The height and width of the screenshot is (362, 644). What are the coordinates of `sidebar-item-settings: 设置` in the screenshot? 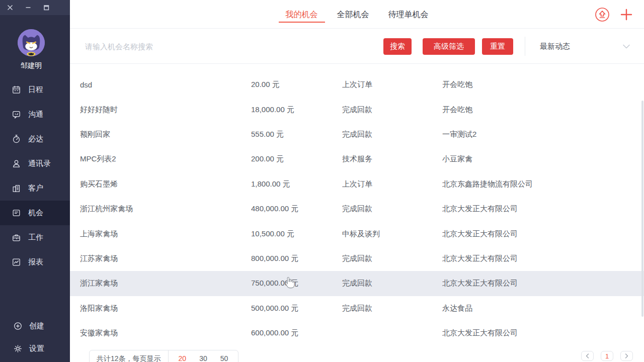 It's located at (35, 349).